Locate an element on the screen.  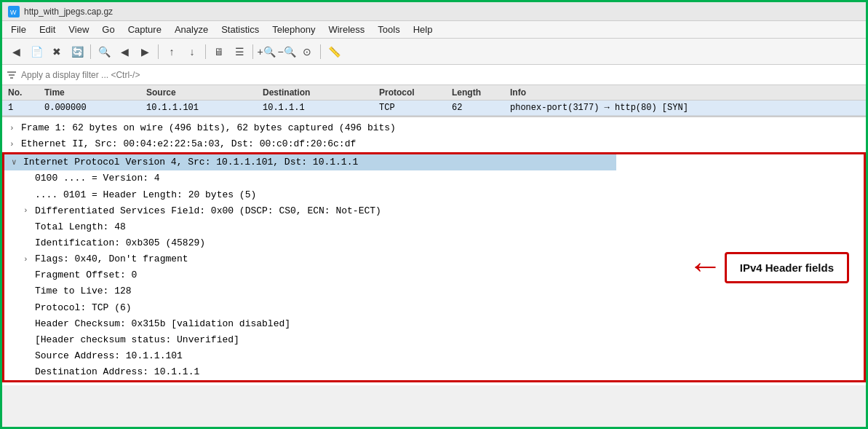
title-bar: W http_with_jpegs.cap.gz is located at coordinates (434, 12).